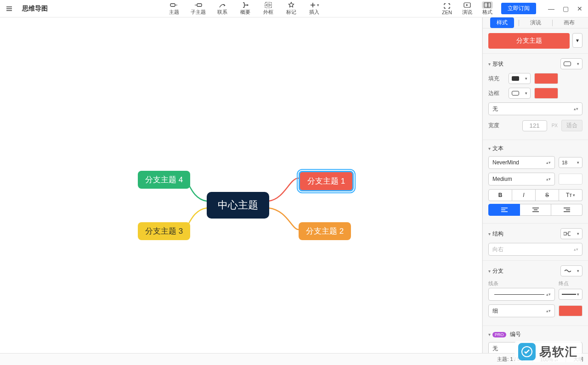  What do you see at coordinates (571, 163) in the screenshot?
I see `font-size-select: 18▾` at bounding box center [571, 163].